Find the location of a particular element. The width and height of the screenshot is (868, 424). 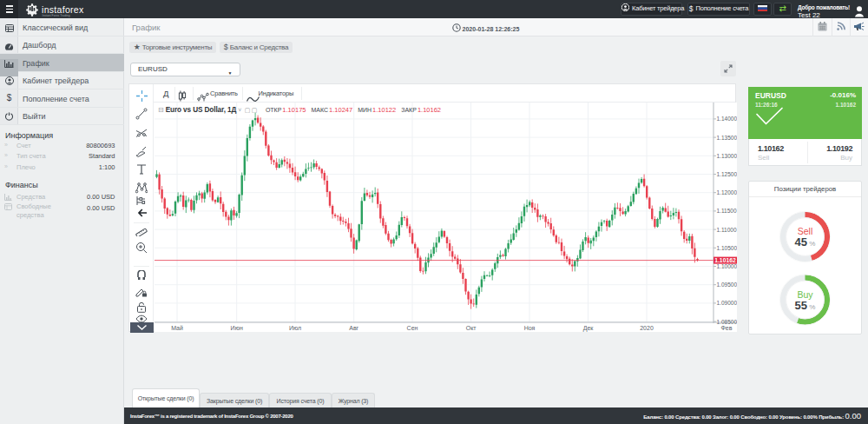

svg-text: Ноя is located at coordinates (529, 328).